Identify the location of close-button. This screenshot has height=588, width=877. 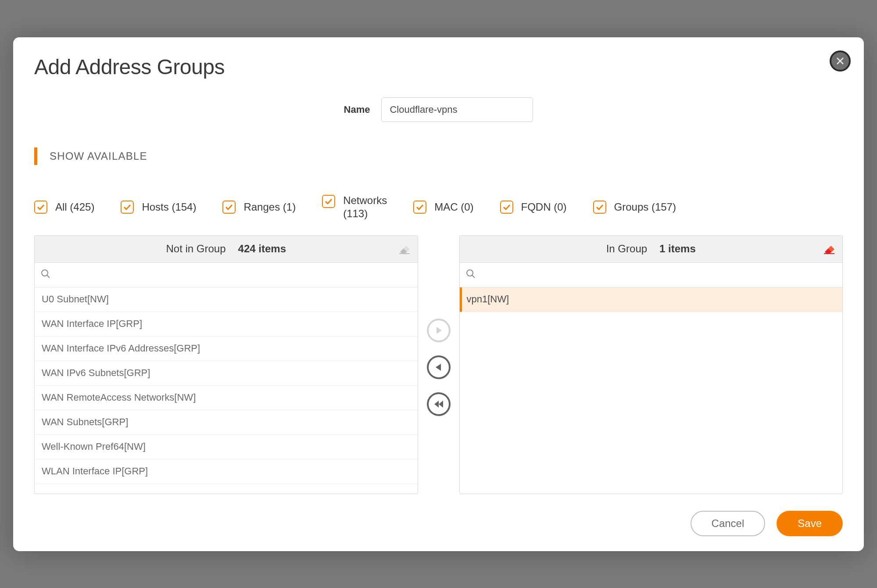
(840, 61).